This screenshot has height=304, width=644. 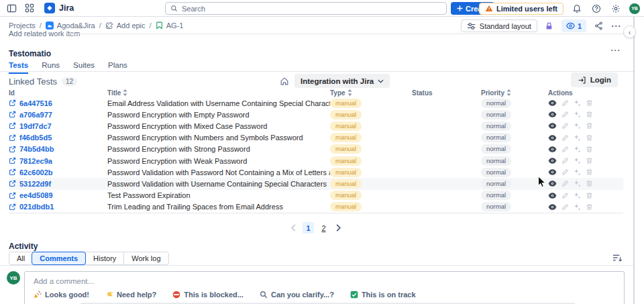 What do you see at coordinates (21, 258) in the screenshot?
I see `filter-tab-all: All` at bounding box center [21, 258].